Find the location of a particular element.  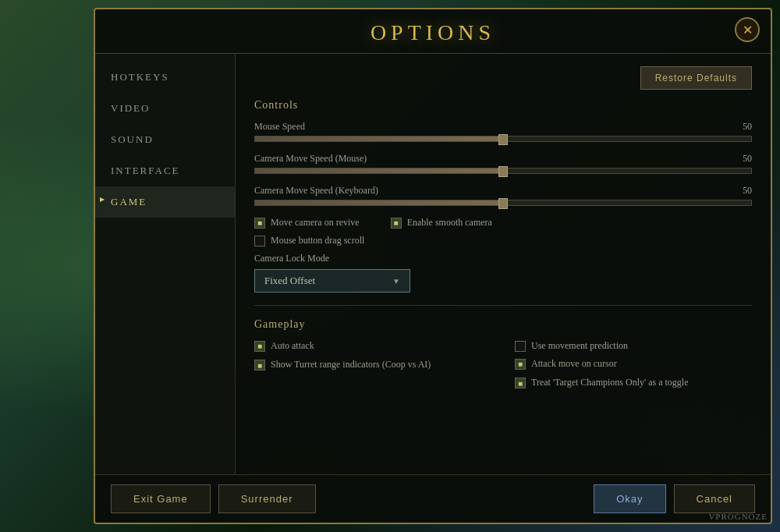

chevron-down-icon: ▼ is located at coordinates (396, 281).